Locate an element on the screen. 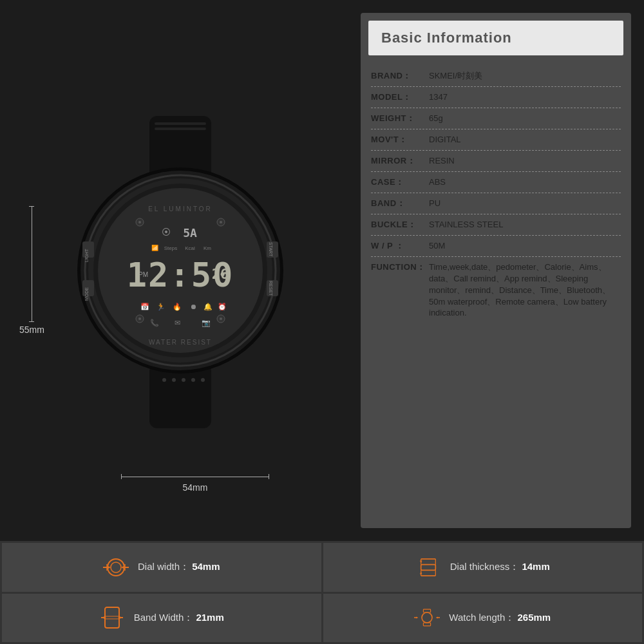 The height and width of the screenshot is (644, 644). info-row: MOV'T： DIGITAL is located at coordinates (496, 140).